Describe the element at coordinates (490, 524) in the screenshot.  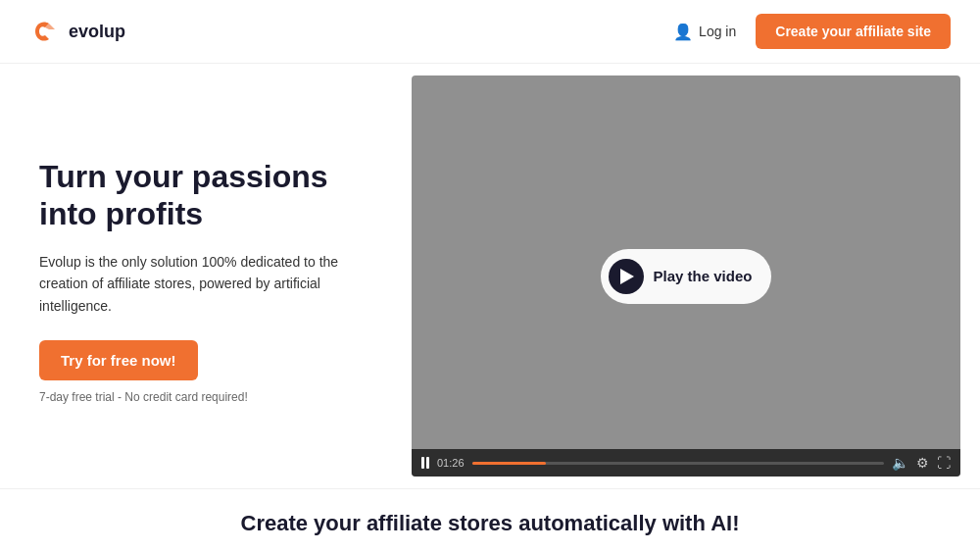
I see `bottom-title: Create your affiliate stores automatical…` at that location.